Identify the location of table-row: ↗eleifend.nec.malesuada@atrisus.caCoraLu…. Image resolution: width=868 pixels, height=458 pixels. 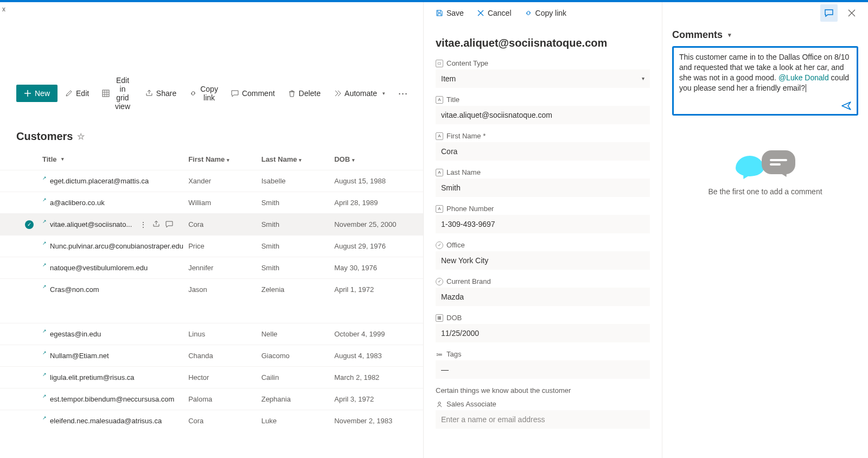
(212, 421).